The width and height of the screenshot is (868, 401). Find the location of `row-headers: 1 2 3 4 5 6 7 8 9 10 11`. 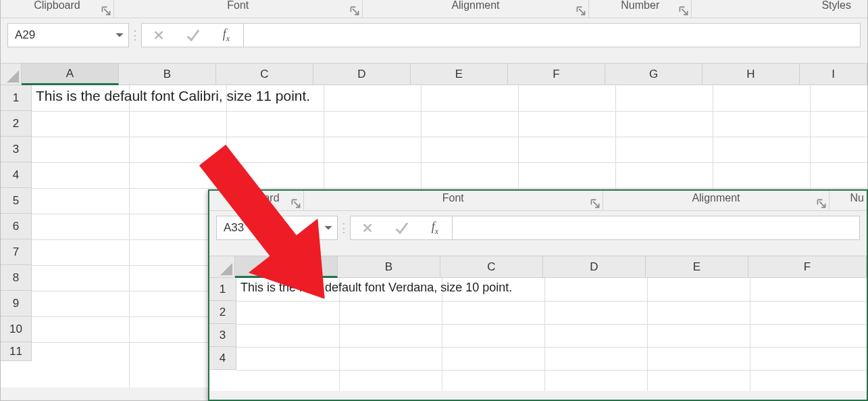

row-headers: 1 2 3 4 5 6 7 8 9 10 11 is located at coordinates (16, 237).